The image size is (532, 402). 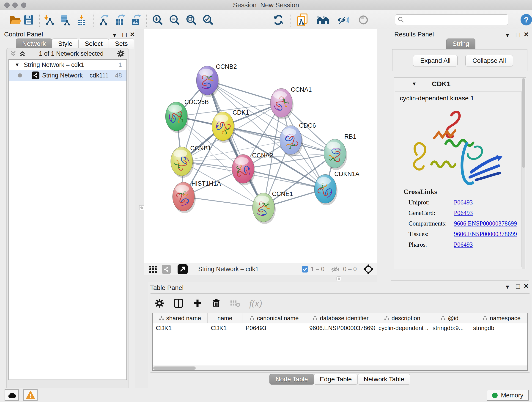 What do you see at coordinates (175, 368) in the screenshot?
I see `table-scrollbar-thumb` at bounding box center [175, 368].